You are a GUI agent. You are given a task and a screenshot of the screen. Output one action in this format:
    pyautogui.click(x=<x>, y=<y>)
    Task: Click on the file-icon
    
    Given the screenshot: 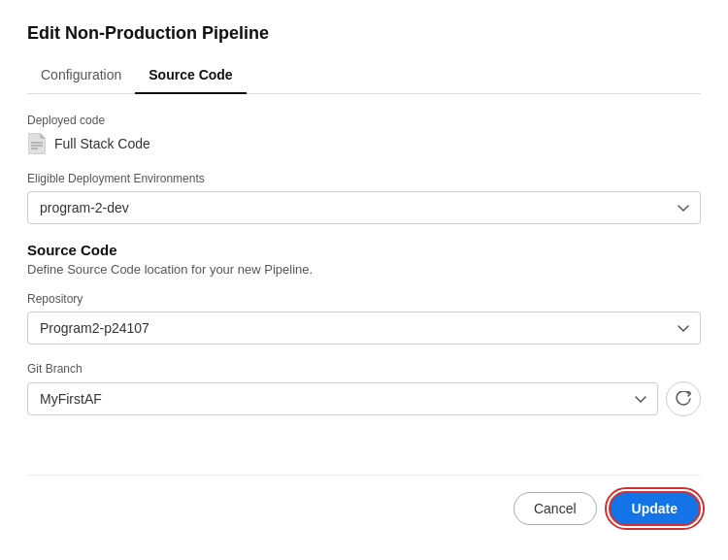 What is the action you would take?
    pyautogui.click(x=37, y=144)
    